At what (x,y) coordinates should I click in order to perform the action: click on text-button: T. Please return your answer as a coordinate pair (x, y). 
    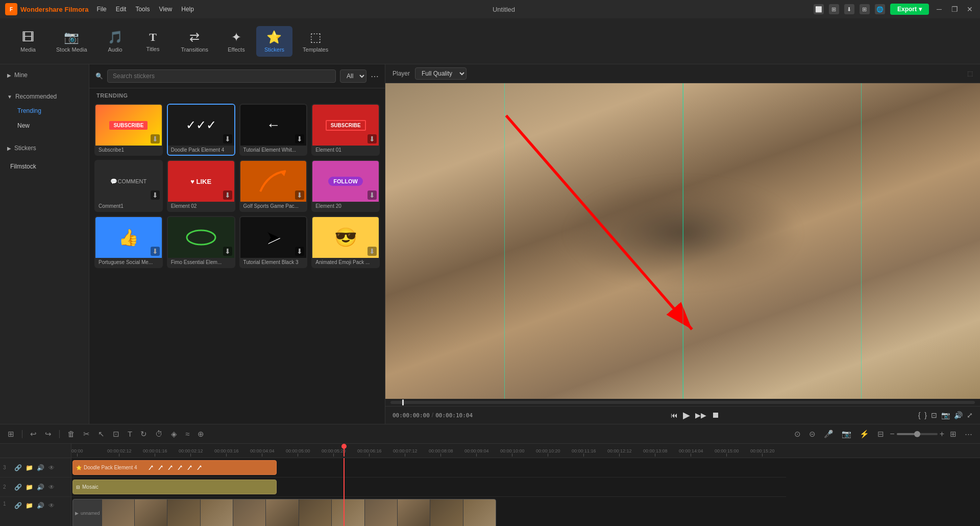
    Looking at the image, I should click on (130, 434).